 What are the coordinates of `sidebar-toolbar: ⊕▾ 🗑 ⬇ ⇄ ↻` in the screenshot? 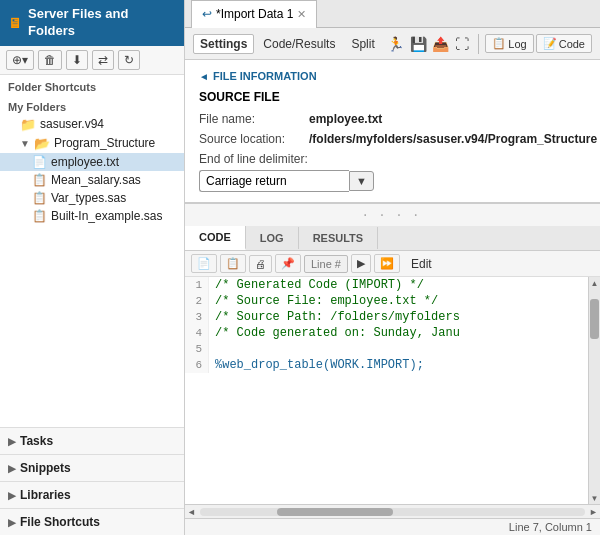 It's located at (92, 60).